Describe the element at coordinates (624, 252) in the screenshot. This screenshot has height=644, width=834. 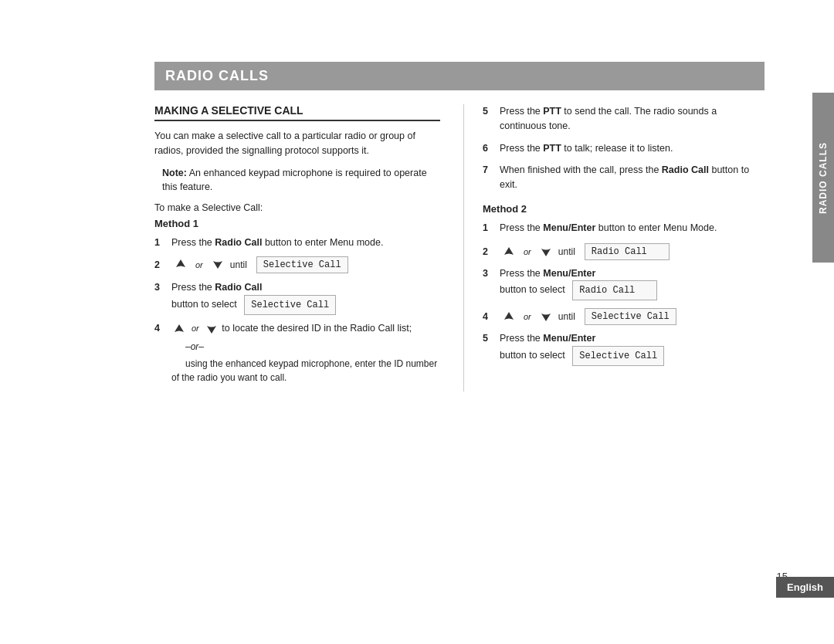
I see `m2-step2: 2 or until Radio Call` at that location.